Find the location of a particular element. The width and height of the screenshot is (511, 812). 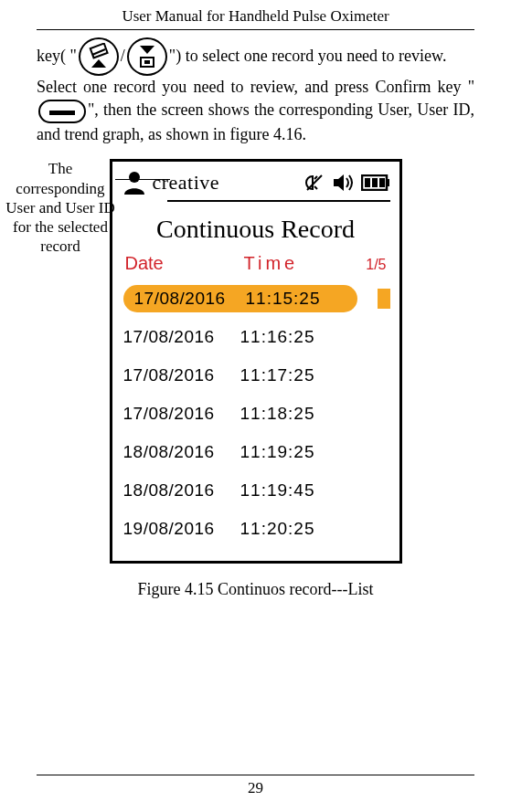

page-header: User Manual for Handheld Pulse Oximeter is located at coordinates (256, 15).